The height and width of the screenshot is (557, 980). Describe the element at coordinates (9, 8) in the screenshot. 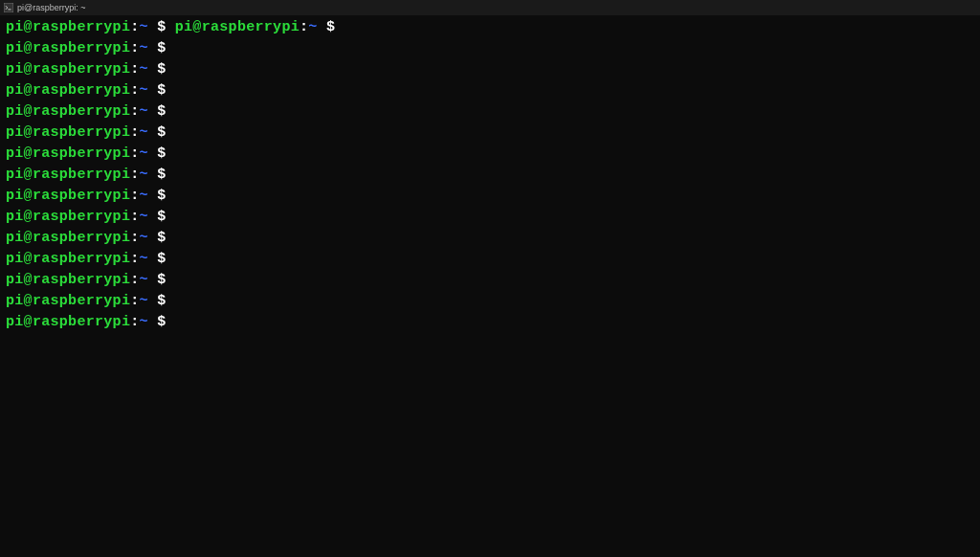

I see `terminal-icon` at that location.